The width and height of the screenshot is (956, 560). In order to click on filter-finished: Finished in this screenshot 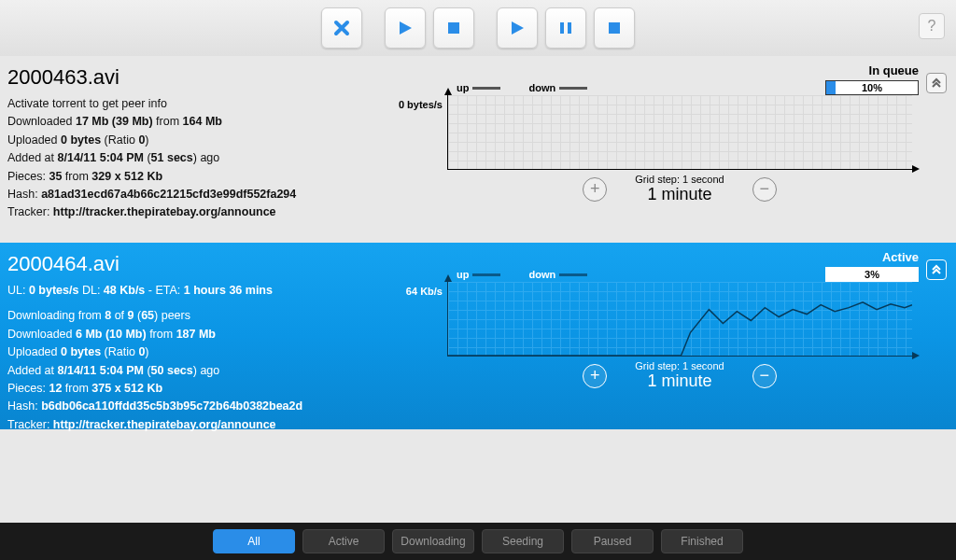, I will do `click(702, 541)`.